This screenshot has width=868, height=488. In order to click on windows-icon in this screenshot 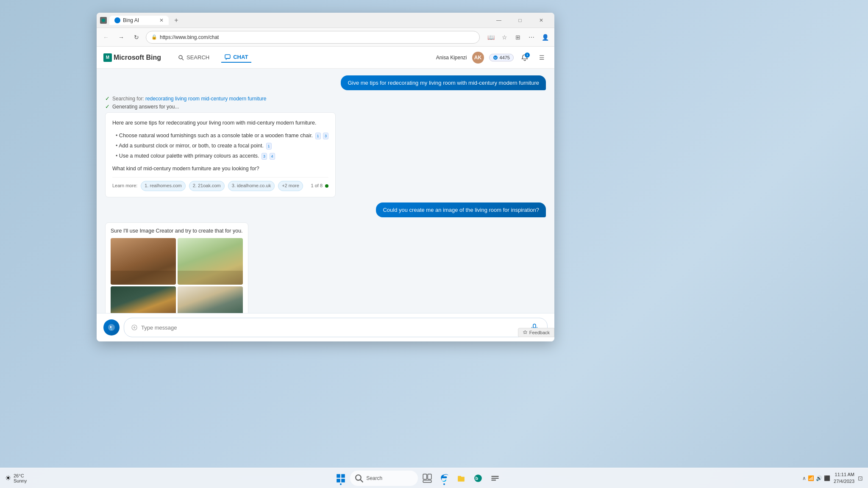, I will do `click(341, 478)`.